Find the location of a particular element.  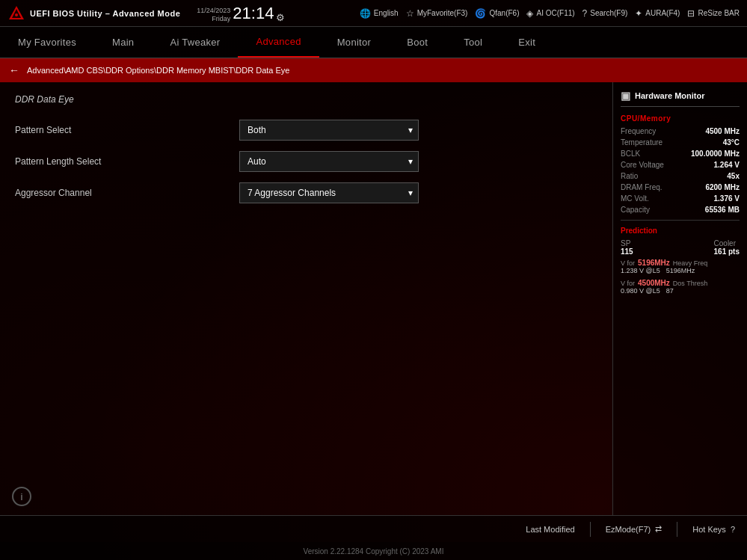

clock-icon: ⚙ is located at coordinates (280, 18).